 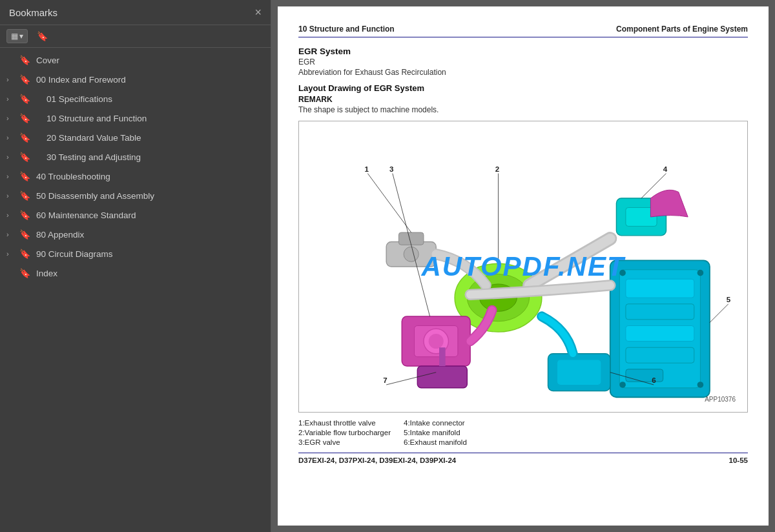 What do you see at coordinates (523, 31) in the screenshot?
I see `doc-header-bar: 10 Structure and Function Component Part…` at bounding box center [523, 31].